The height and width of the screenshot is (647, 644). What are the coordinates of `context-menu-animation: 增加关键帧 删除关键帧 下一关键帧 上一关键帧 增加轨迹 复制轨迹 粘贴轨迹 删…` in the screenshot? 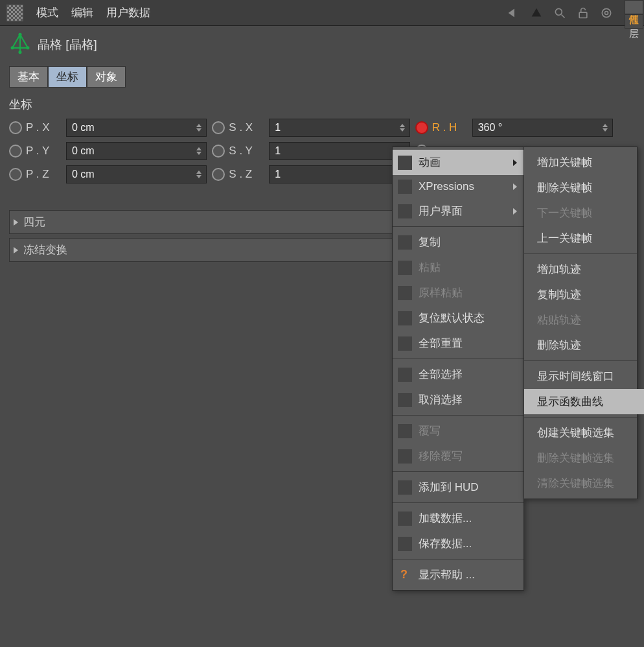 It's located at (581, 323).